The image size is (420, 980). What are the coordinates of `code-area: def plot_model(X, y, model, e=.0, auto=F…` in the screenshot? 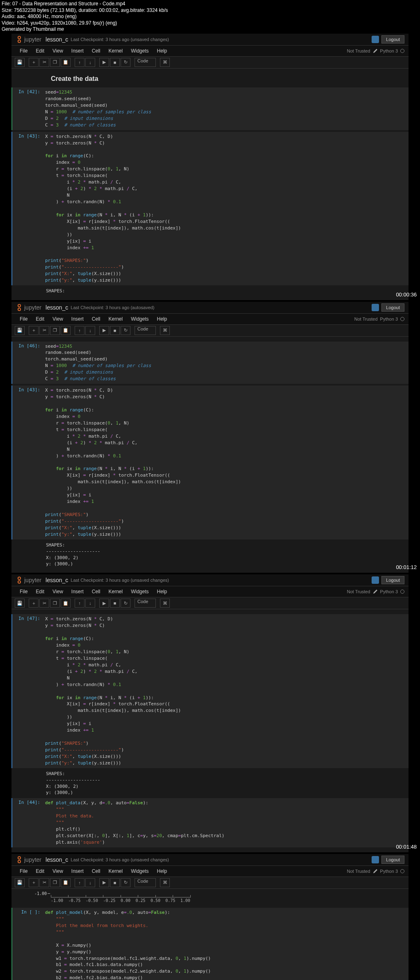 It's located at (226, 944).